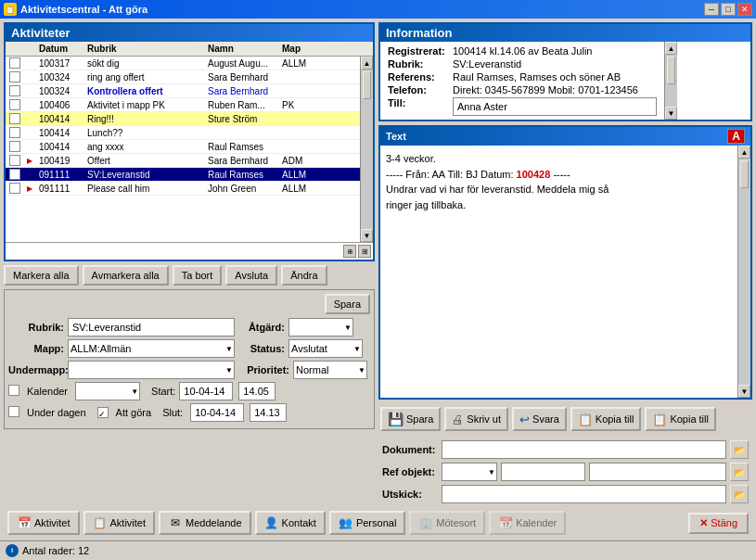 Image resolution: width=756 pixels, height=559 pixels. Describe the element at coordinates (347, 304) in the screenshot. I see `form-save-button: Spara` at that location.